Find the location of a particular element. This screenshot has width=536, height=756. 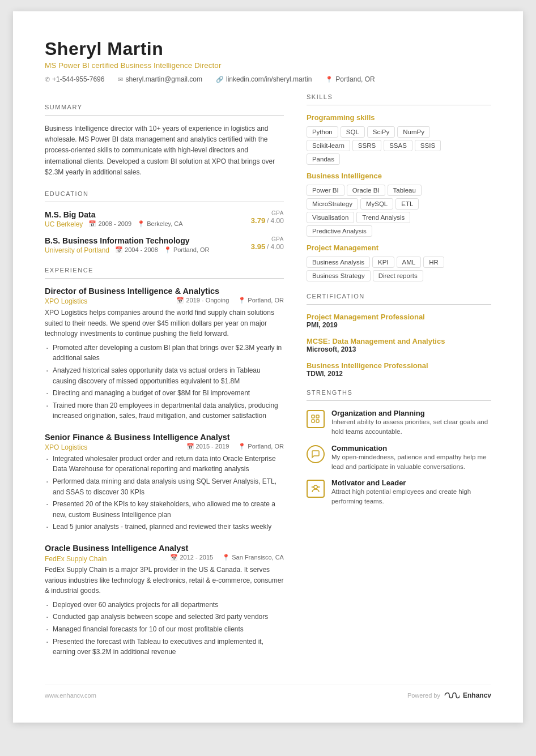

edu-school-0: UC Berkeley is located at coordinates (63, 224).